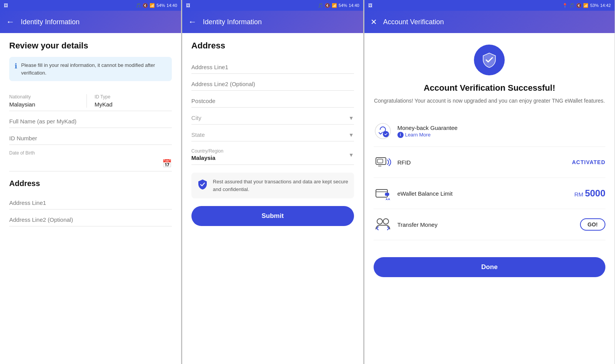 The width and height of the screenshot is (615, 364). What do you see at coordinates (351, 135) in the screenshot?
I see `state-chevron-icon: ▼` at bounding box center [351, 135].